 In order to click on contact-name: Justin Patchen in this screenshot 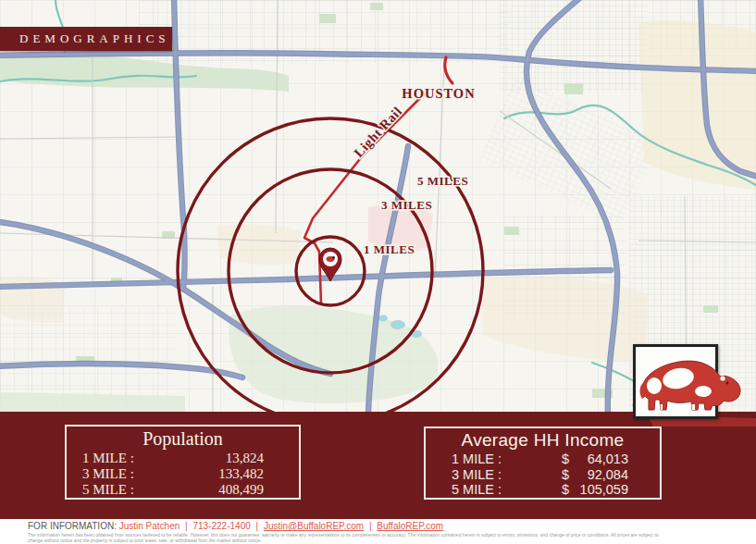, I will do `click(150, 525)`.